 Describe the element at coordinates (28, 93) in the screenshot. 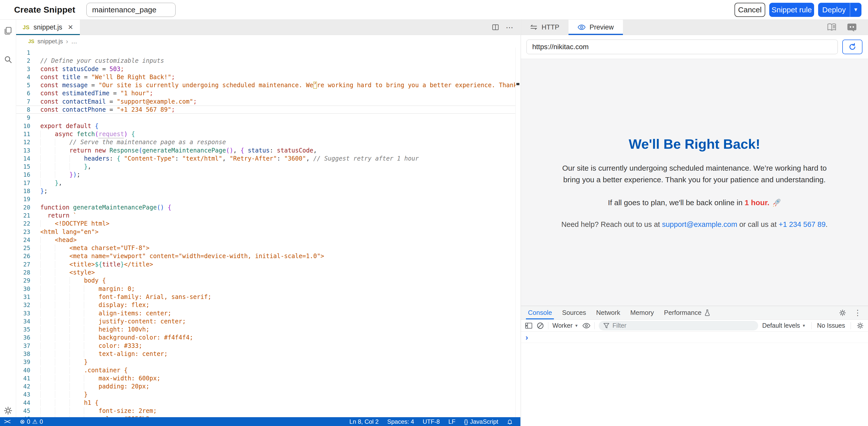

I see `line-number: 6` at that location.